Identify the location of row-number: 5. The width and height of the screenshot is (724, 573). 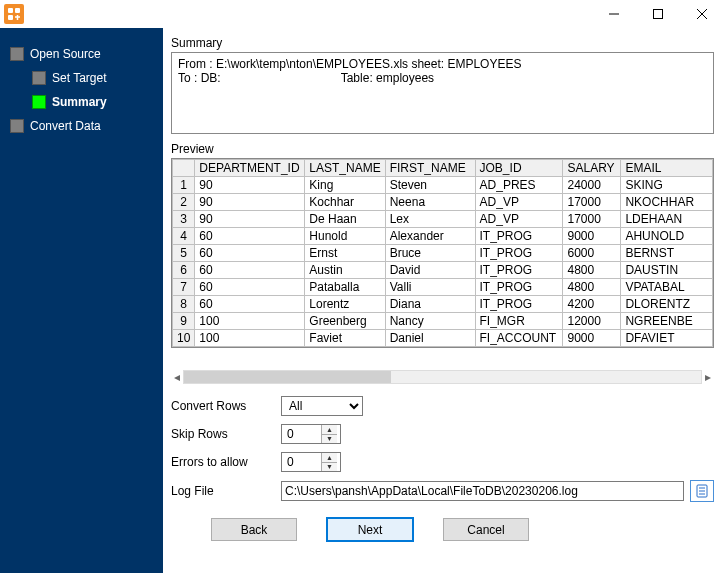
(184, 254).